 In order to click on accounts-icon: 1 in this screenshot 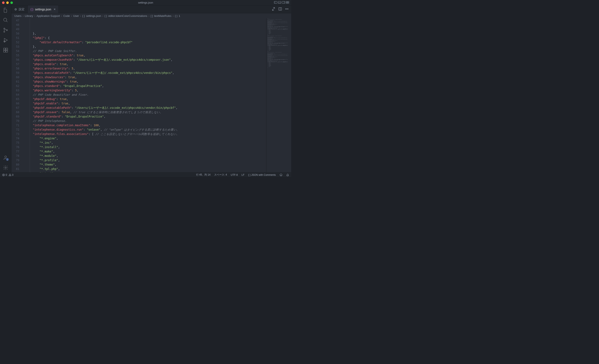, I will do `click(6, 158)`.